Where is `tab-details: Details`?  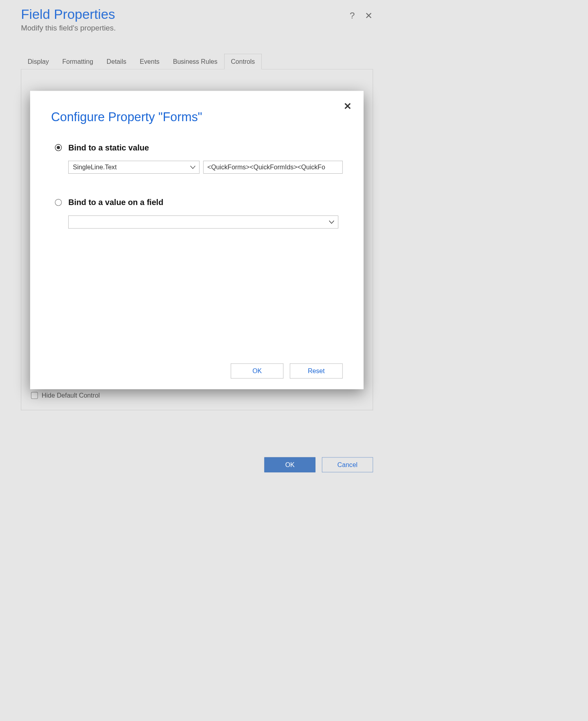
tab-details: Details is located at coordinates (116, 61).